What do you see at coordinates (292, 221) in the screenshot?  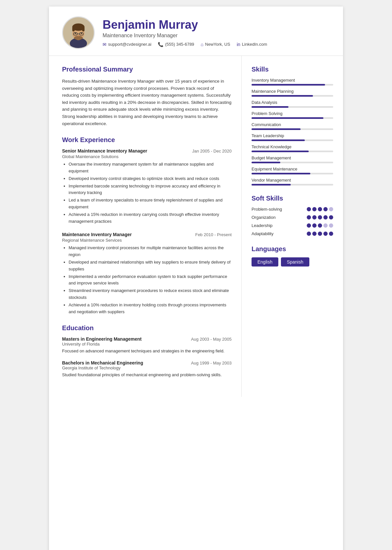 I see `soft-skills-list: Problem-solving Organization Leadership …` at bounding box center [292, 221].